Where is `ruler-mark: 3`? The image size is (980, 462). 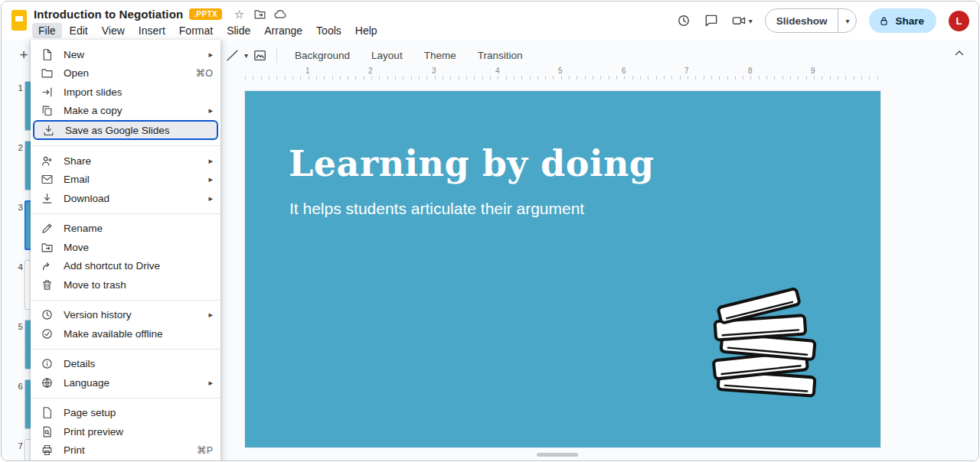 ruler-mark: 3 is located at coordinates (434, 70).